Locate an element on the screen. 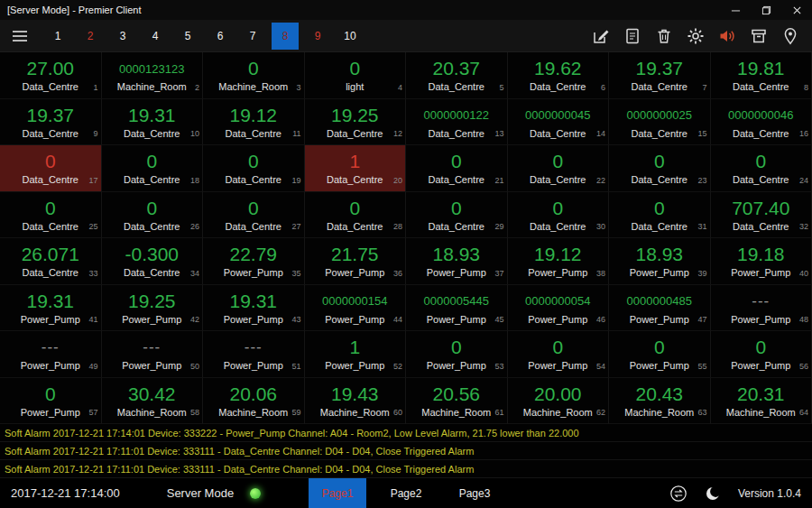  grid-cell-48: ---Power_Pump48 is located at coordinates (761, 309).